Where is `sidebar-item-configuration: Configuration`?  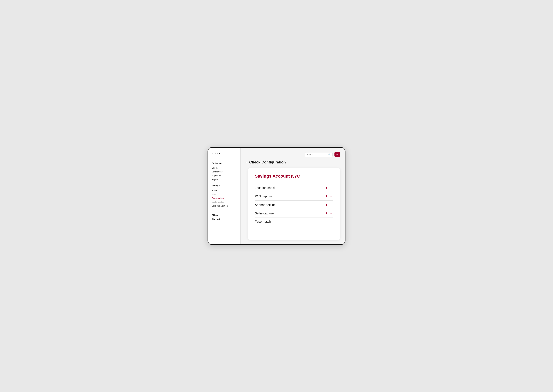 sidebar-item-configuration: Configuration is located at coordinates (224, 198).